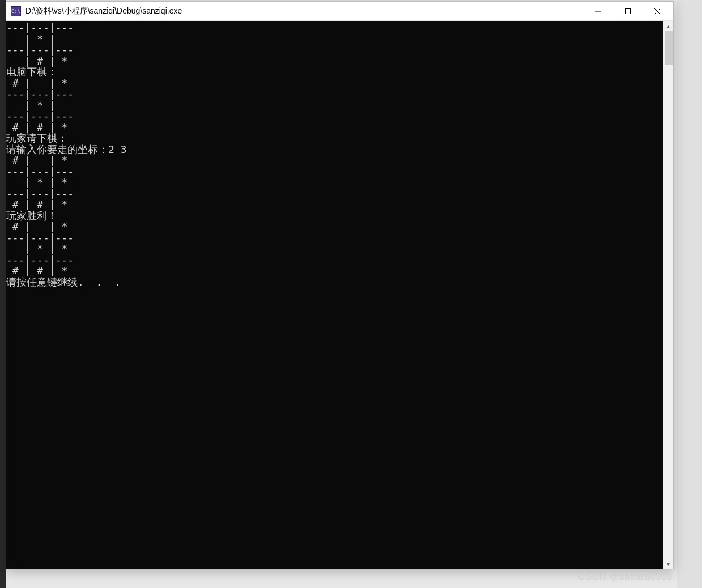 Image resolution: width=702 pixels, height=588 pixels. What do you see at coordinates (626, 577) in the screenshot?
I see `watermark-text: CSDN @sakura0908` at bounding box center [626, 577].